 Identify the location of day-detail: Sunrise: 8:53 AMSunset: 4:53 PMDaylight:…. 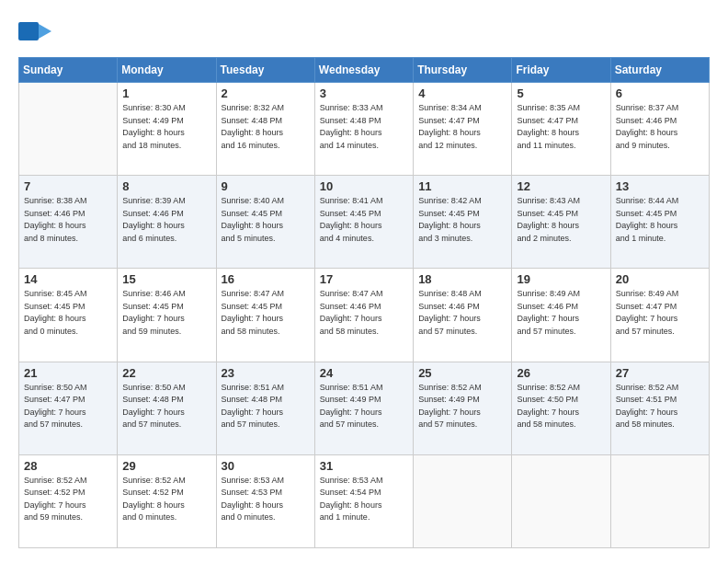
(266, 500).